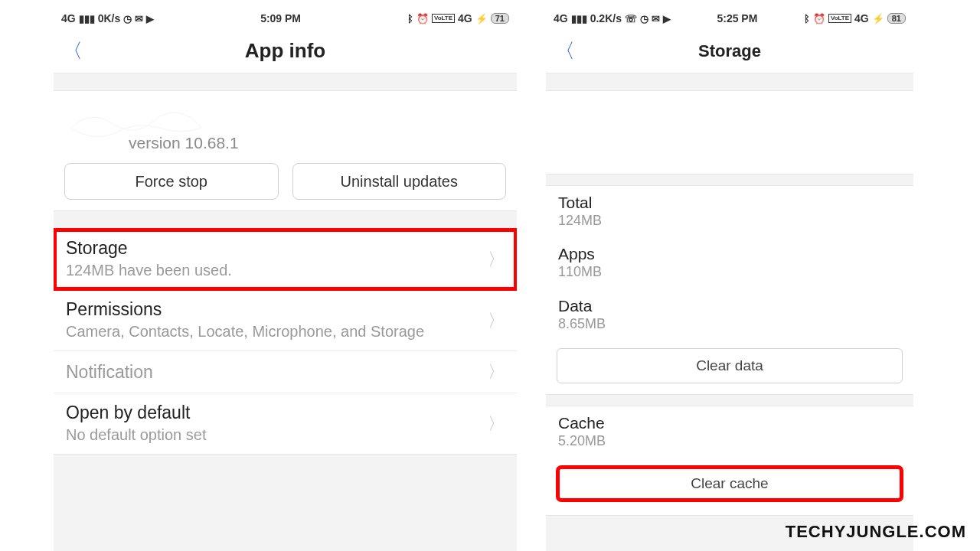  What do you see at coordinates (730, 263) in the screenshot?
I see `apps-row: Apps 110MB` at bounding box center [730, 263].